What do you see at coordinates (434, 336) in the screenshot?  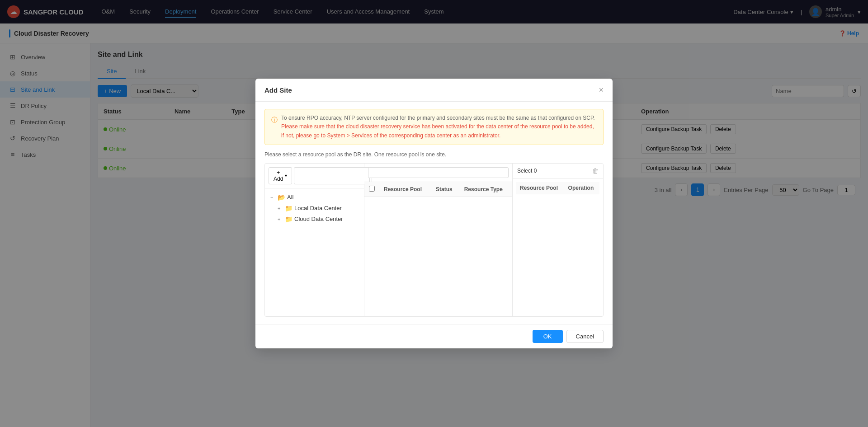 I see `modal-footer: OK Cancel` at bounding box center [434, 336].